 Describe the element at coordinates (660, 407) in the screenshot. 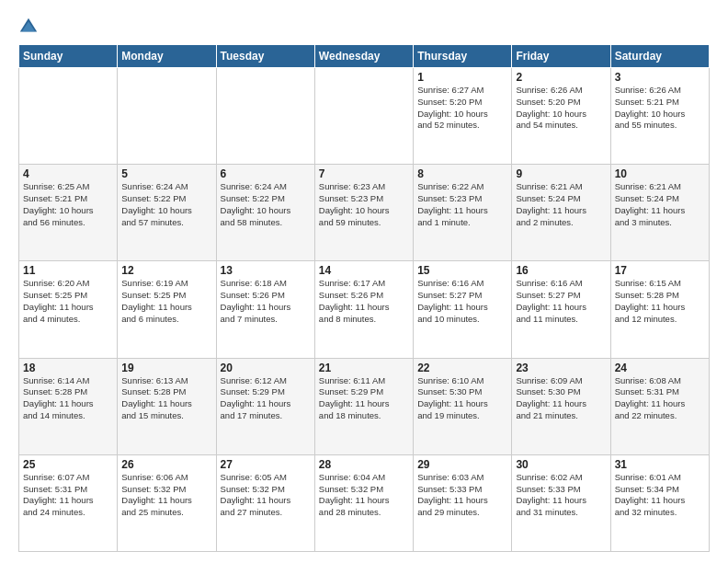

I see `calendar-cell: 24Sunrise: 6:08 AM Sunset: 5:31 PM Dayli…` at that location.